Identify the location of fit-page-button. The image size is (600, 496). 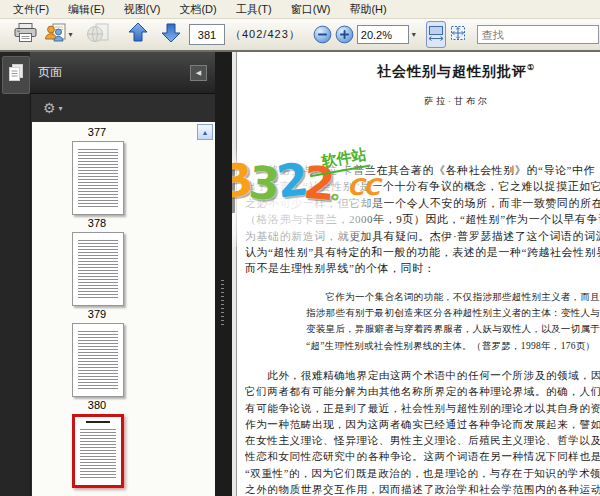
(458, 34).